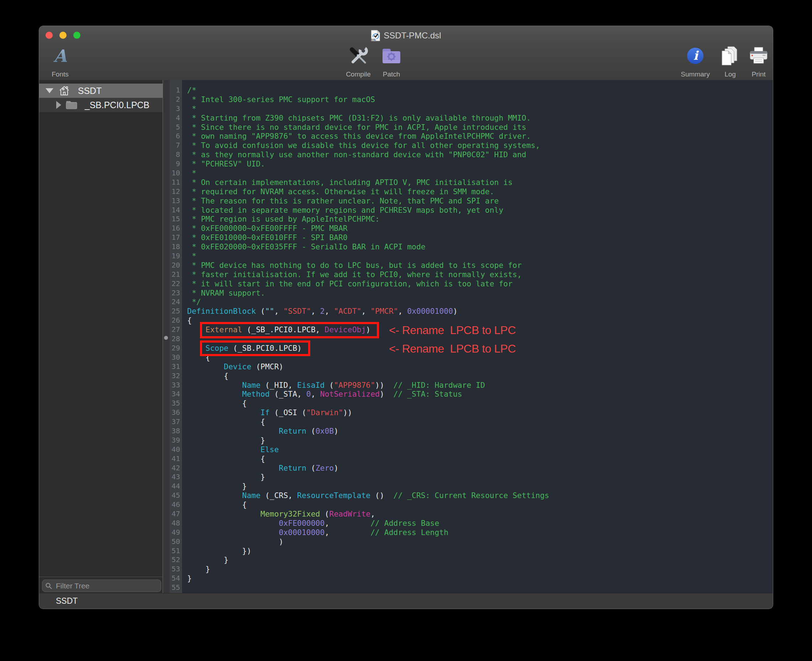 The image size is (812, 661). I want to click on search-icon, so click(49, 586).